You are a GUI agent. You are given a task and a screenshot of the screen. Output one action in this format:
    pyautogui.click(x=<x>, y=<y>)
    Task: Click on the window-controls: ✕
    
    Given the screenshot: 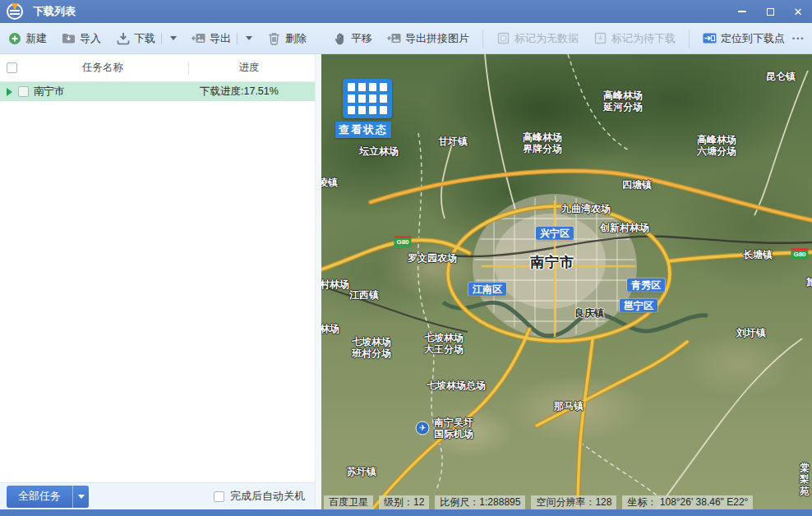 What is the action you would take?
    pyautogui.click(x=770, y=12)
    